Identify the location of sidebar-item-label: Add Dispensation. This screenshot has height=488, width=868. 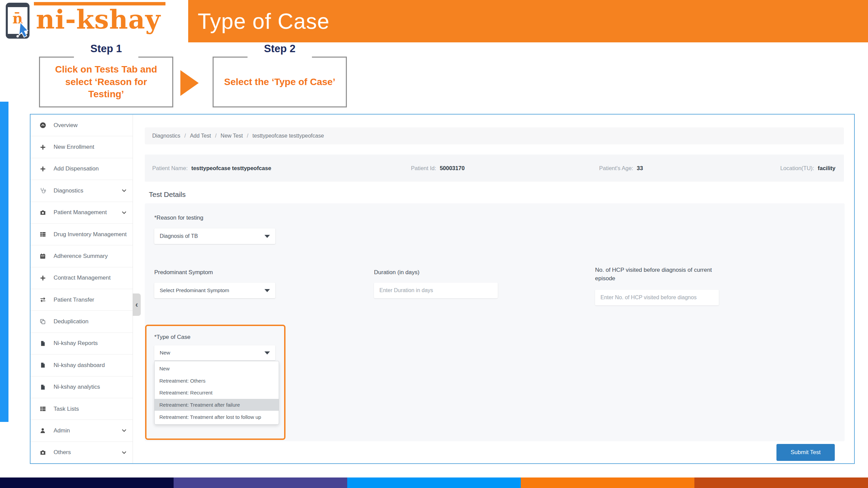
(76, 169).